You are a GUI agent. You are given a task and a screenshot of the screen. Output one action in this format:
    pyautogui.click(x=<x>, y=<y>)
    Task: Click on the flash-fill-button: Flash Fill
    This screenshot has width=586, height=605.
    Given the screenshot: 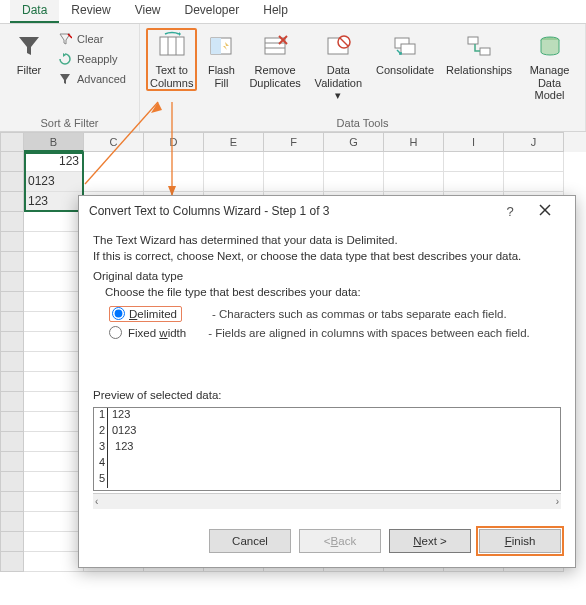 What is the action you would take?
    pyautogui.click(x=221, y=60)
    